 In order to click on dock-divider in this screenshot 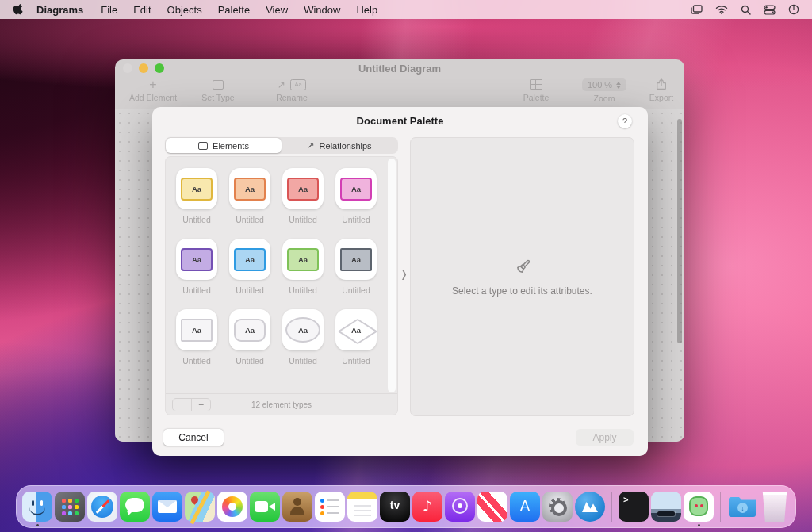, I will do `click(720, 507)`.